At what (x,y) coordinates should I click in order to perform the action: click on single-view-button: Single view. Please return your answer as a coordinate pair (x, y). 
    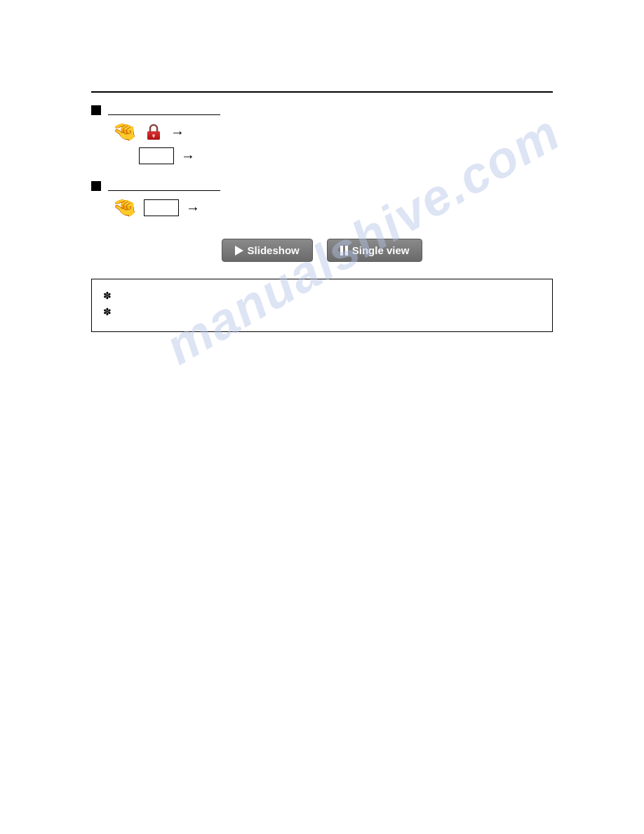
    Looking at the image, I should click on (375, 250).